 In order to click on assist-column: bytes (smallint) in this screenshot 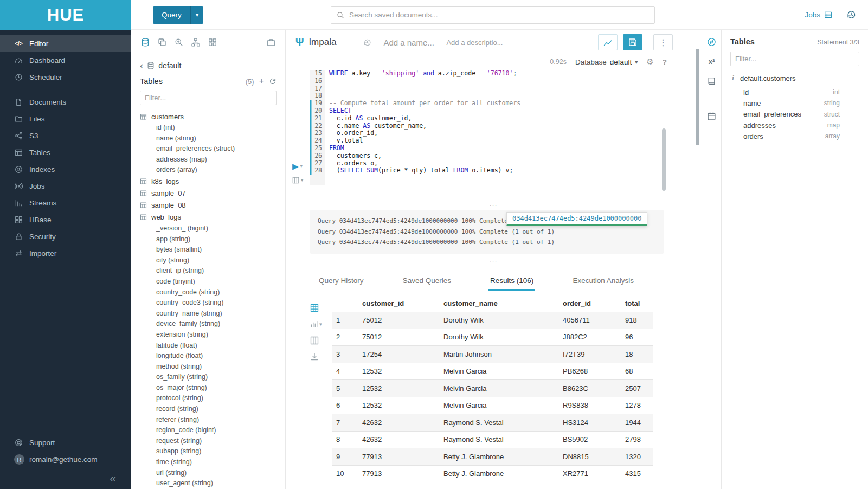, I will do `click(213, 250)`.